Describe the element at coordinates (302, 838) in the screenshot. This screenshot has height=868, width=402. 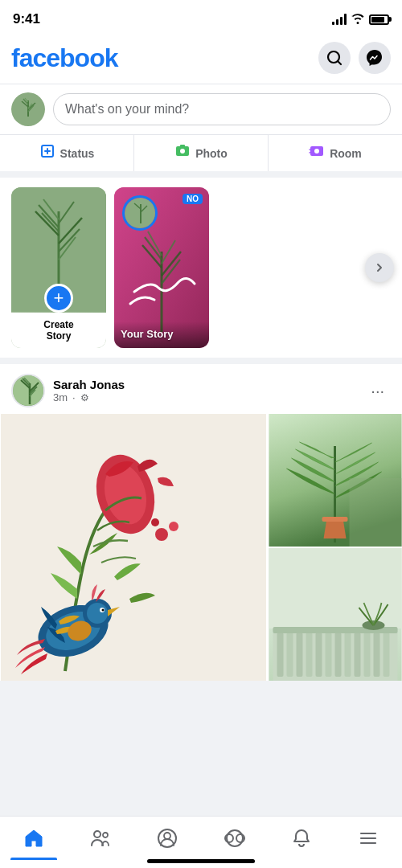
I see `bell-icon` at that location.